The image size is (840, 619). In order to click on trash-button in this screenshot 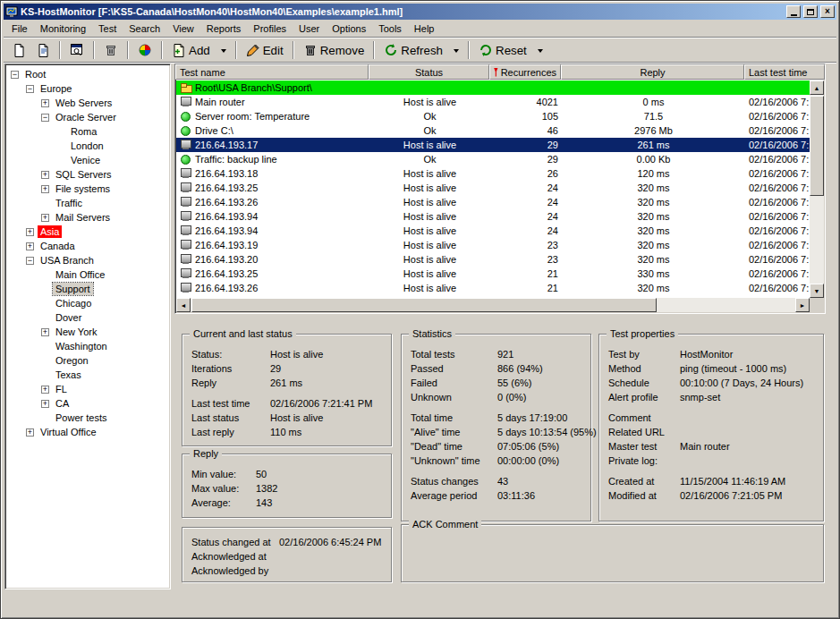, I will do `click(111, 50)`.